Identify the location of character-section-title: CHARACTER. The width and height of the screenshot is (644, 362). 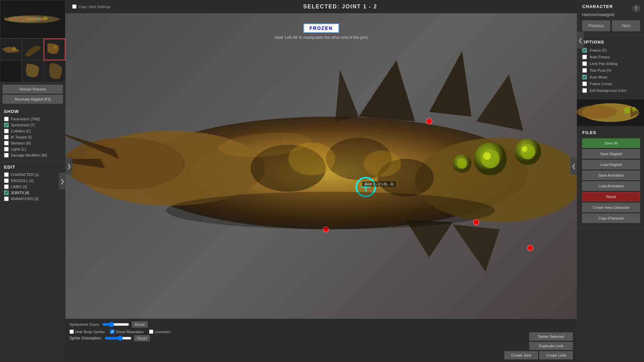
(597, 7).